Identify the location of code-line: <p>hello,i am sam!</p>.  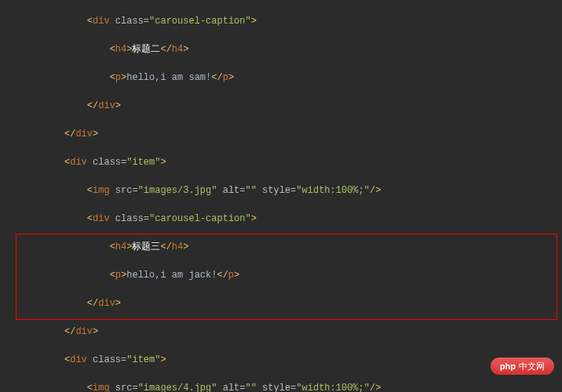
(285, 78).